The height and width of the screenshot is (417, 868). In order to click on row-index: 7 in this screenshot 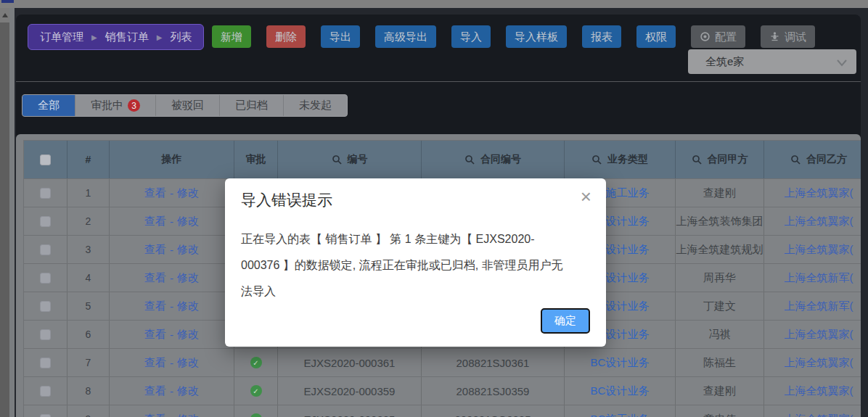, I will do `click(89, 363)`.